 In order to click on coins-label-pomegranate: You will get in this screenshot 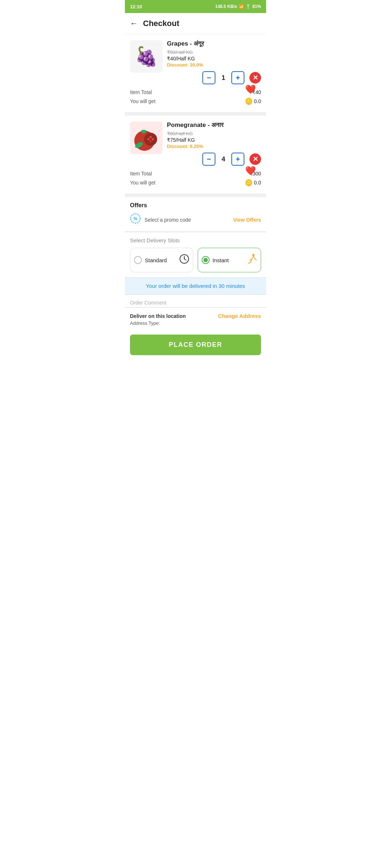, I will do `click(143, 183)`.